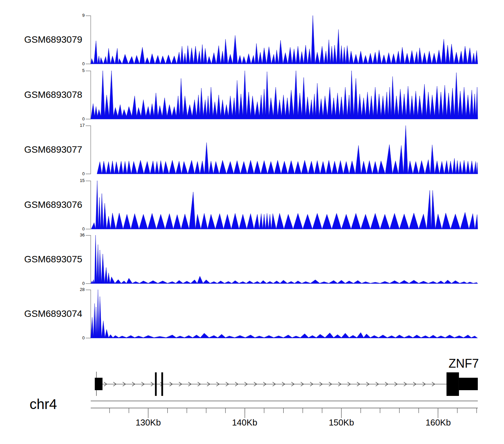 Image resolution: width=504 pixels, height=444 pixels. What do you see at coordinates (71, 64) in the screenshot?
I see `ymin-label-track-1: 0` at bounding box center [71, 64].